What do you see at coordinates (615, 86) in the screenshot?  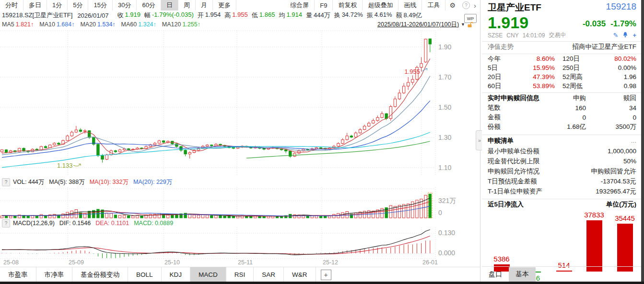 I see `perf-value: 0.98` at bounding box center [615, 86].